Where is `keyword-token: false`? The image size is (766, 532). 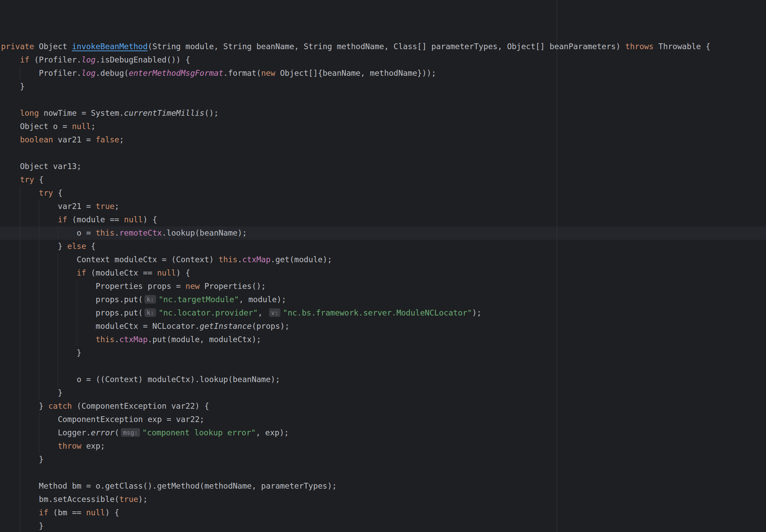 keyword-token: false is located at coordinates (107, 140).